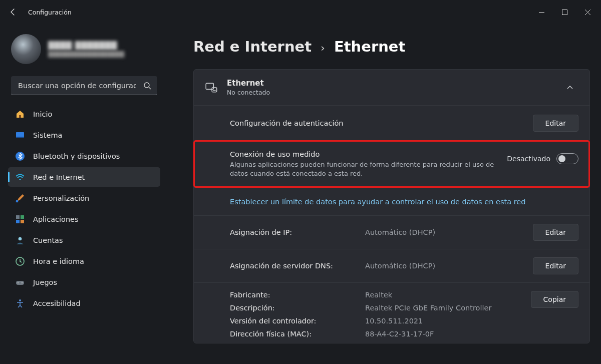 This screenshot has width=601, height=364. I want to click on dns-label: Asignación de servidor DNS:, so click(297, 266).